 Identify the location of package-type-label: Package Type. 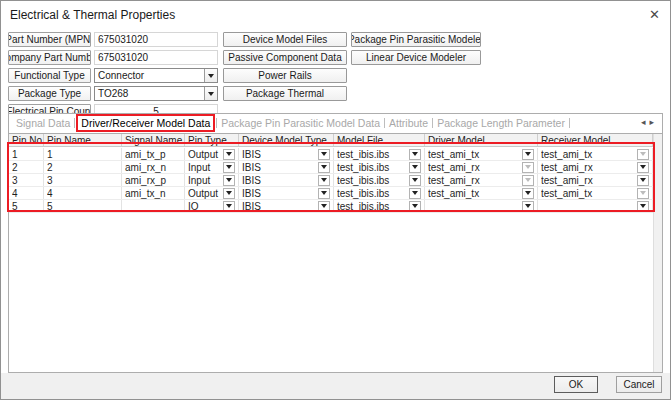
(50, 94).